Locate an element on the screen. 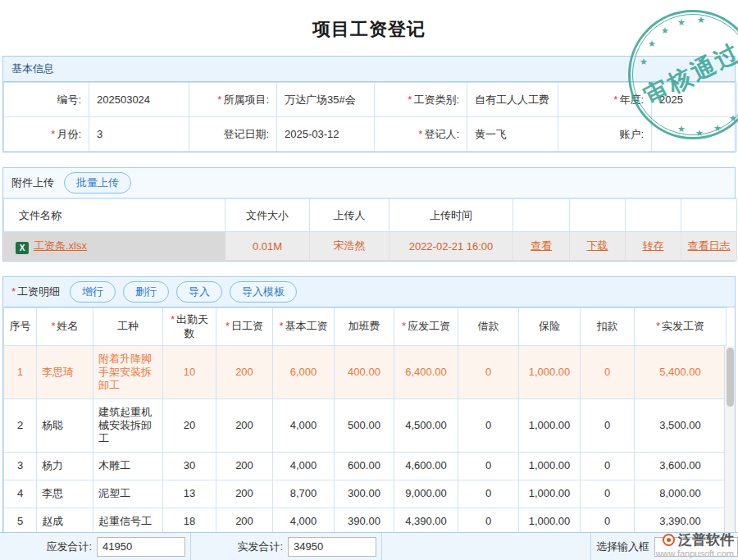 Image resolution: width=738 pixels, height=560 pixels. cell-name: 杨聪 is located at coordinates (66, 426).